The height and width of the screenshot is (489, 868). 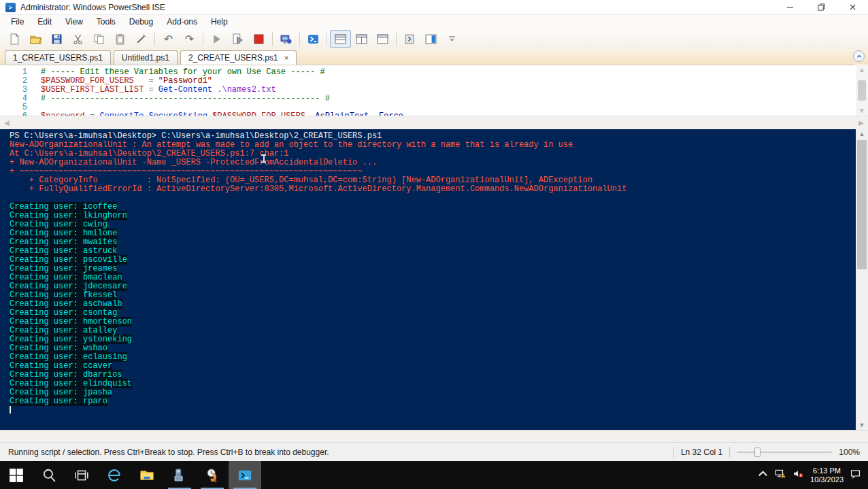 I want to click on search-button, so click(x=49, y=475).